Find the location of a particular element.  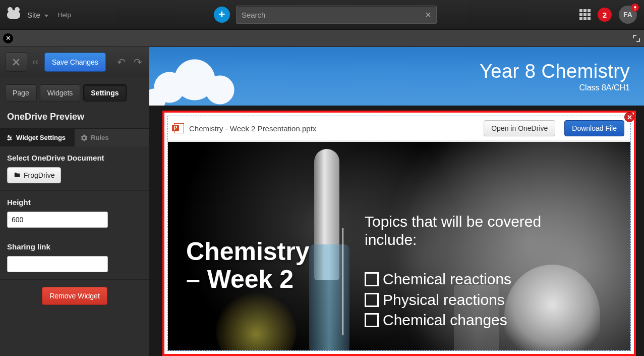

slide-divider is located at coordinates (343, 282).